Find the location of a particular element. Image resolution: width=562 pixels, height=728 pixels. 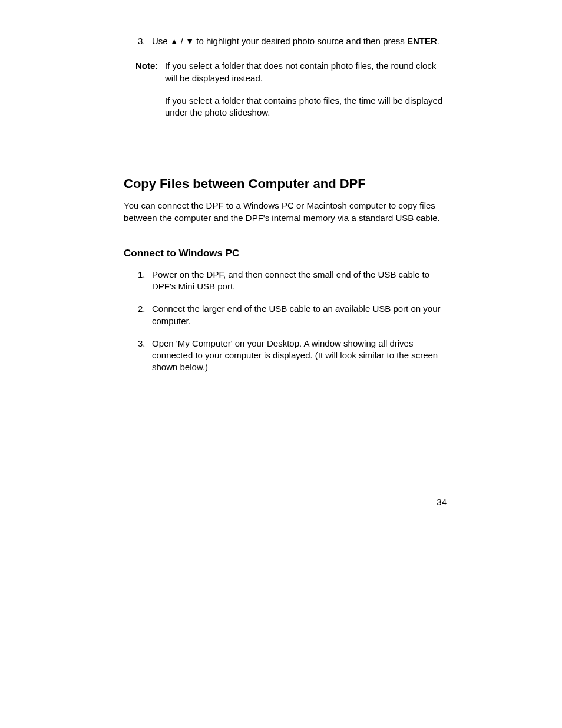

text-segment: . is located at coordinates (438, 41).